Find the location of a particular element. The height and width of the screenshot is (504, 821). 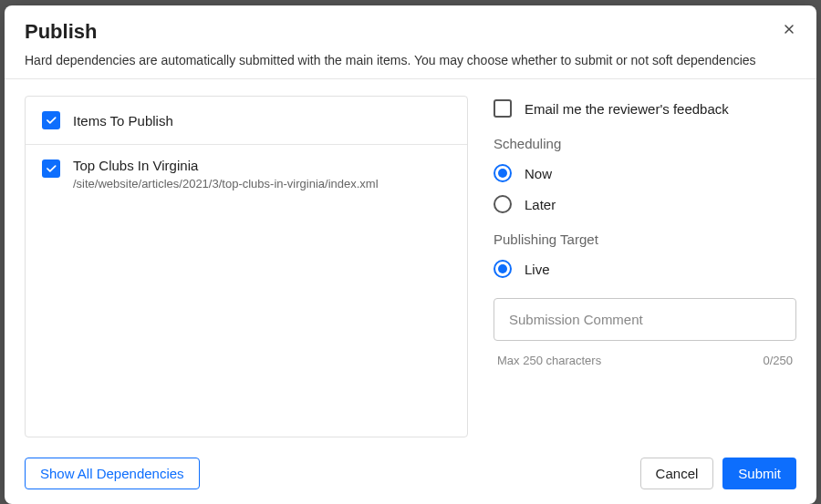

email-feedback-checkbox is located at coordinates (503, 108).